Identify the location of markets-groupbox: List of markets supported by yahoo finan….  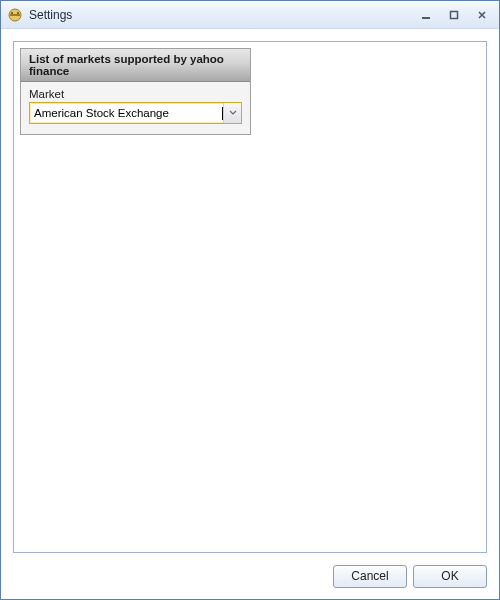
(136, 92).